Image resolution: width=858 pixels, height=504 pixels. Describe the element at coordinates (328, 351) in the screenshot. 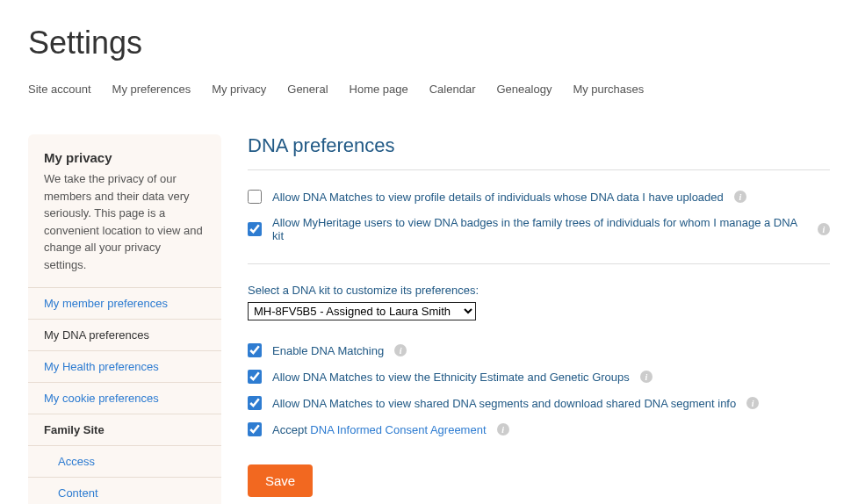

I see `label-enable-matching: Enable DNA Matching` at that location.